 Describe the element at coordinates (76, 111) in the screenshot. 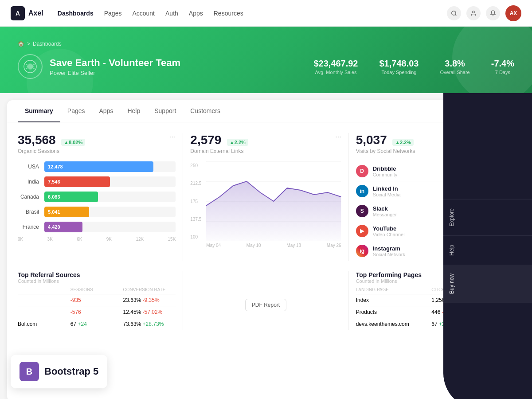

I see `tab-pages: Pages` at that location.